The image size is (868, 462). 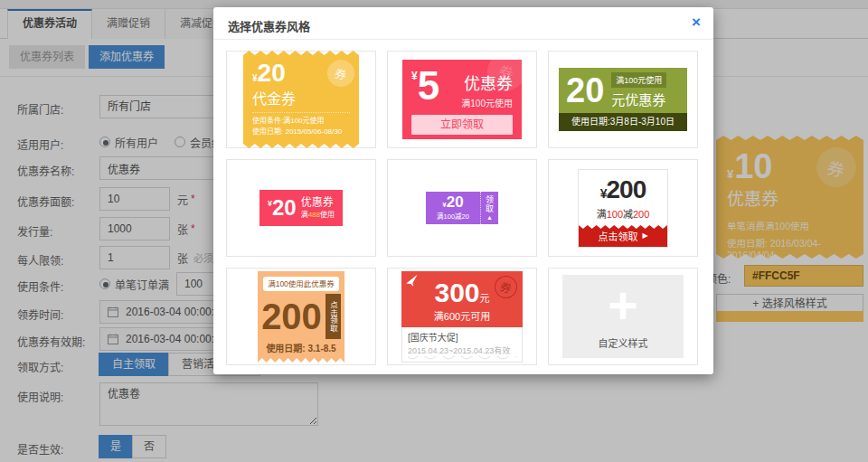 I want to click on zigzag-edge, so click(x=623, y=227).